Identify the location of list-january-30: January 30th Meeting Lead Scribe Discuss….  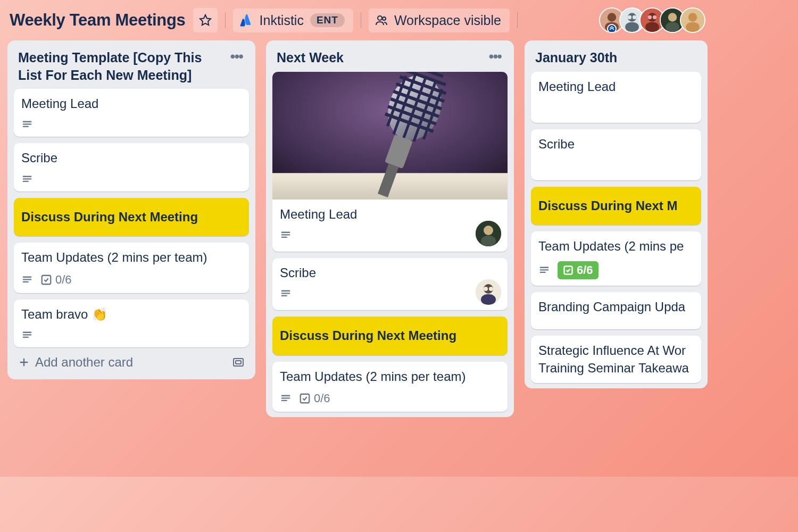
(616, 214).